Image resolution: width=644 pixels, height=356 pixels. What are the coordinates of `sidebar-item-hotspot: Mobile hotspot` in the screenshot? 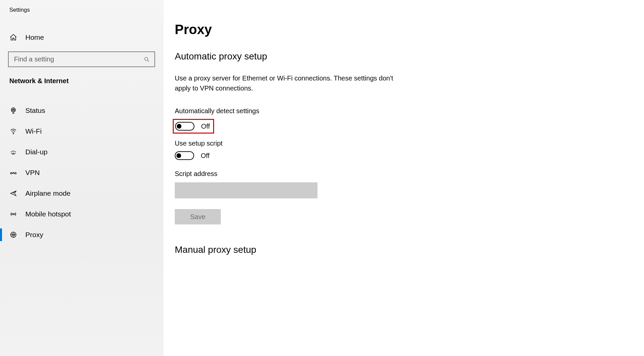 It's located at (81, 214).